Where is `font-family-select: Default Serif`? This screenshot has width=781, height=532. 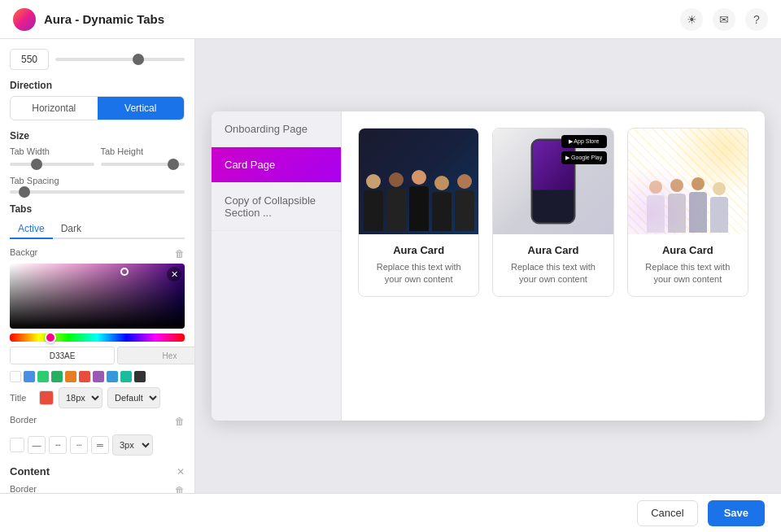
font-family-select: Default Serif is located at coordinates (133, 398).